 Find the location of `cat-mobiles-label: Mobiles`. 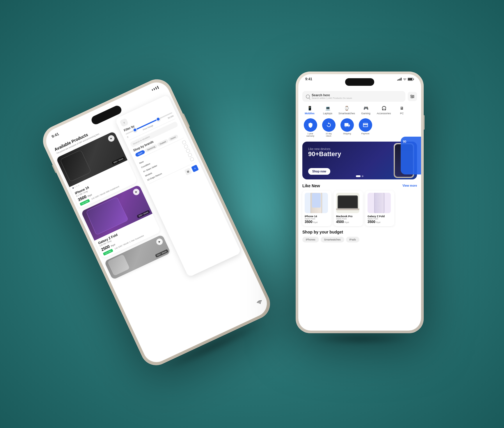

cat-mobiles-label: Mobiles is located at coordinates (310, 113).